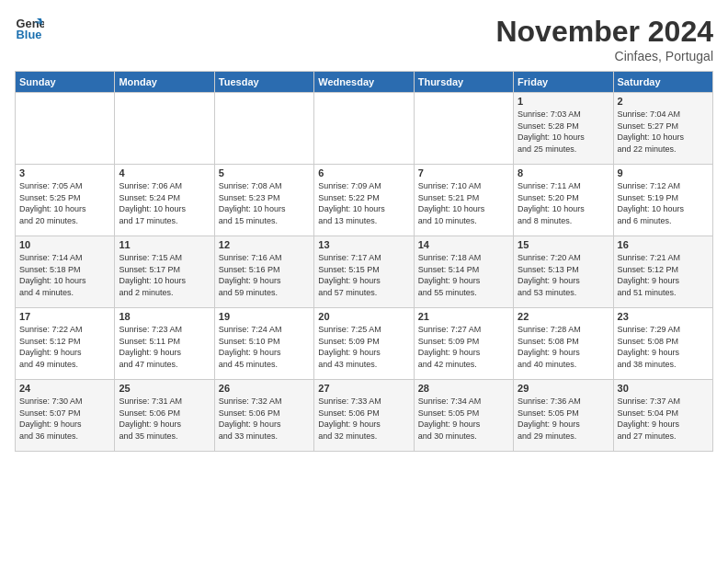 This screenshot has height=563, width=728. I want to click on calendar-cell: 17Sunrise: 7:22 AM Sunset: 5:12 PM Dayli…, so click(65, 344).